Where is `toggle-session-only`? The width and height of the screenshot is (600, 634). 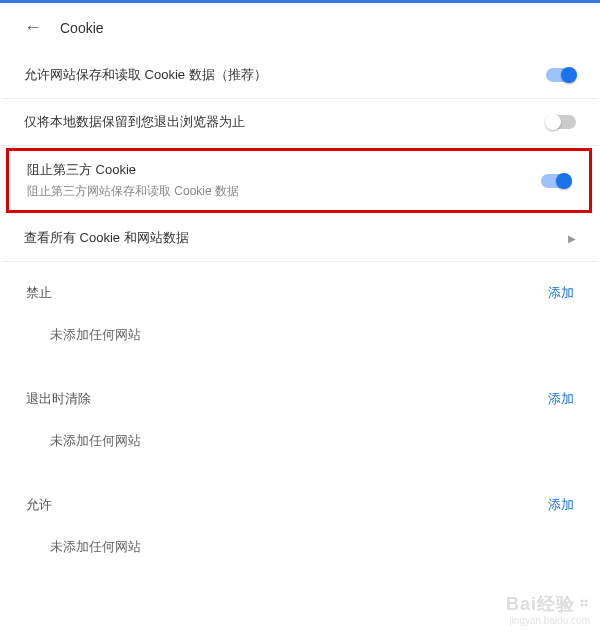 toggle-session-only is located at coordinates (561, 122).